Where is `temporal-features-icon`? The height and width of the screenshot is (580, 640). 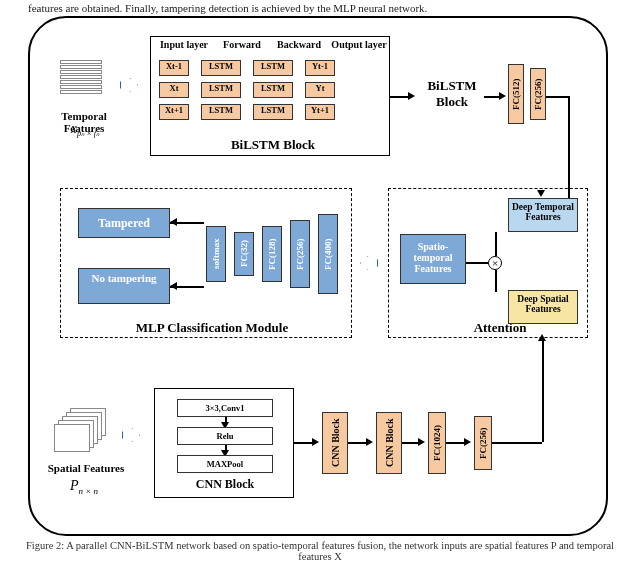
temporal-features-icon is located at coordinates (81, 78).